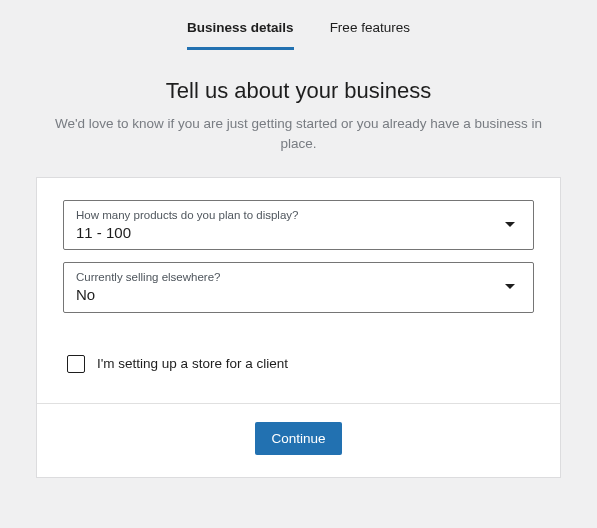 Image resolution: width=597 pixels, height=528 pixels. Describe the element at coordinates (298, 364) in the screenshot. I see `client-checkbox-row: I'm setting up a store for a client` at that location.